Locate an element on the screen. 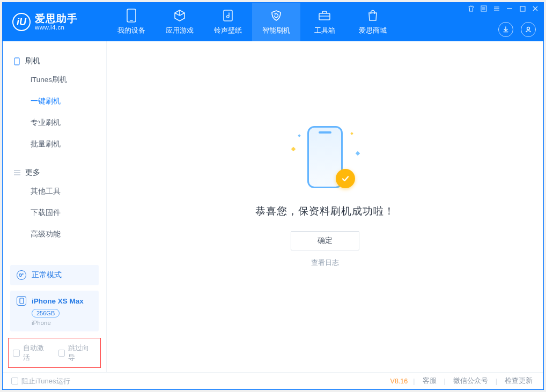 This screenshot has width=546, height=392. sidebar-item-advanced: 高级功能 is located at coordinates (55, 234).